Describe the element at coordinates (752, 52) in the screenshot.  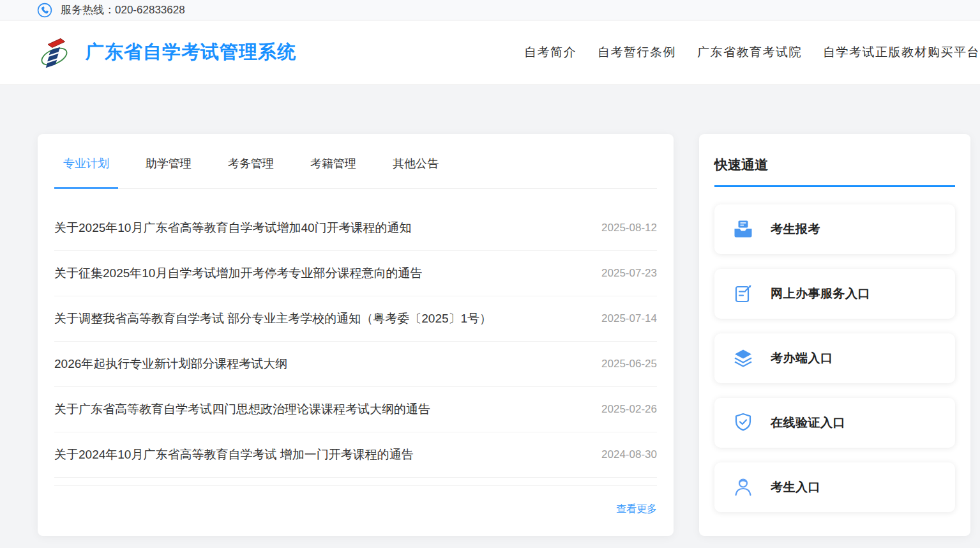
I see `header-nav: 自考简介自考暂行条例广东省教育考试院自学考试正版教材购买平台` at that location.